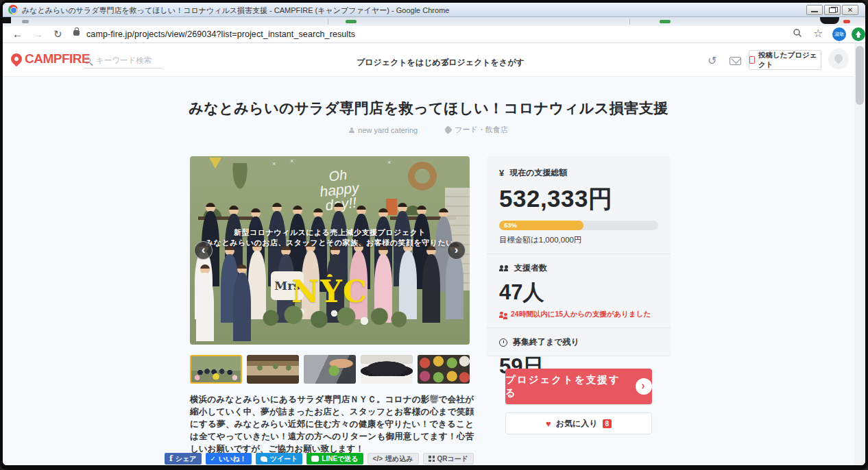  I want to click on image-overlay-text: 新型コロナウィルスによる売上減少支援プロジェクト みなとみらいのお店、スタッフと…, so click(330, 238).